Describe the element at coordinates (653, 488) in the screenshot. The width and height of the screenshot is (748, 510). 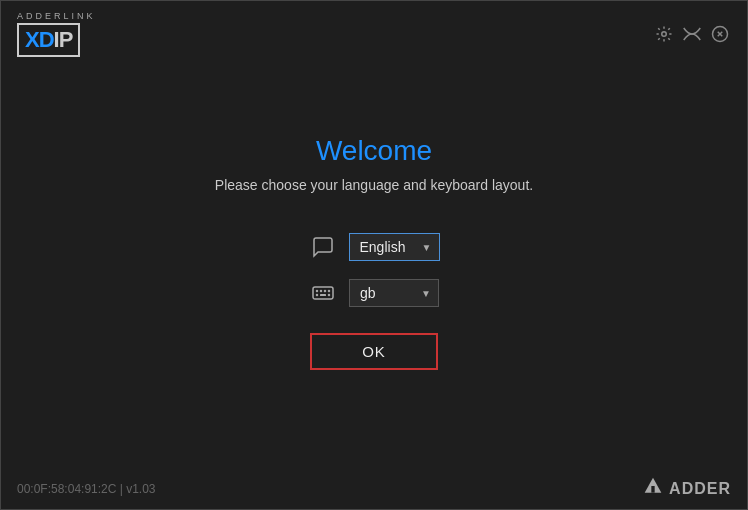
I see `adder-logo-icon` at that location.